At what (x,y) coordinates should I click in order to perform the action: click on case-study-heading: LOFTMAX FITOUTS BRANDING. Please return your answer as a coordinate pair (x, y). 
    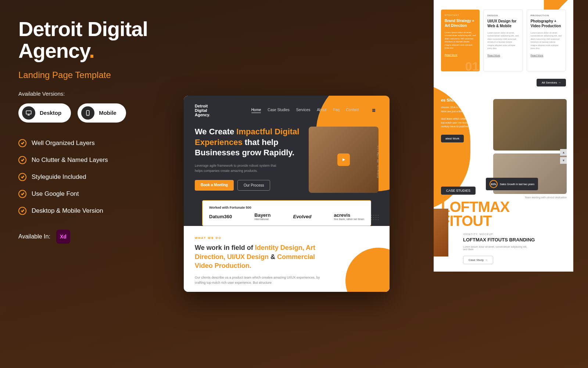
    Looking at the image, I should click on (514, 240).